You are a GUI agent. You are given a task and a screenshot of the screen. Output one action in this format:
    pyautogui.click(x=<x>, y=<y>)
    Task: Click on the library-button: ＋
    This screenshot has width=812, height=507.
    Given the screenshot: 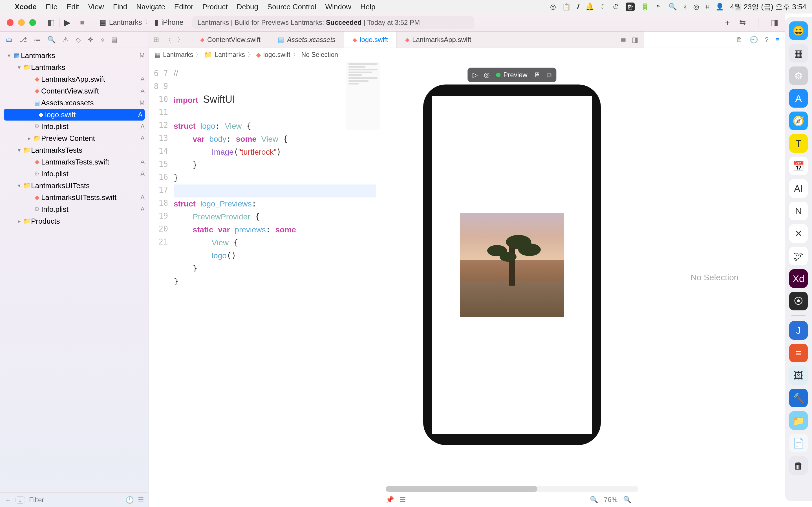 What is the action you would take?
    pyautogui.click(x=727, y=22)
    